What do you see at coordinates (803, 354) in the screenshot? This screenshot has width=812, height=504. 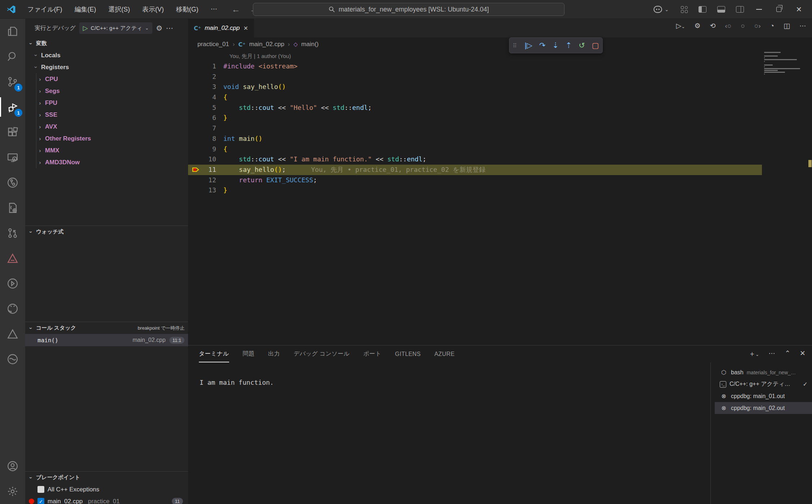 I see `close-panel-icon: ✕` at bounding box center [803, 354].